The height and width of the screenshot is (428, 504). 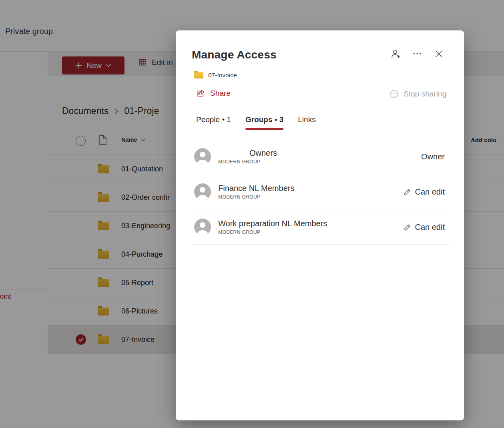 I want to click on more-icon, so click(x=417, y=54).